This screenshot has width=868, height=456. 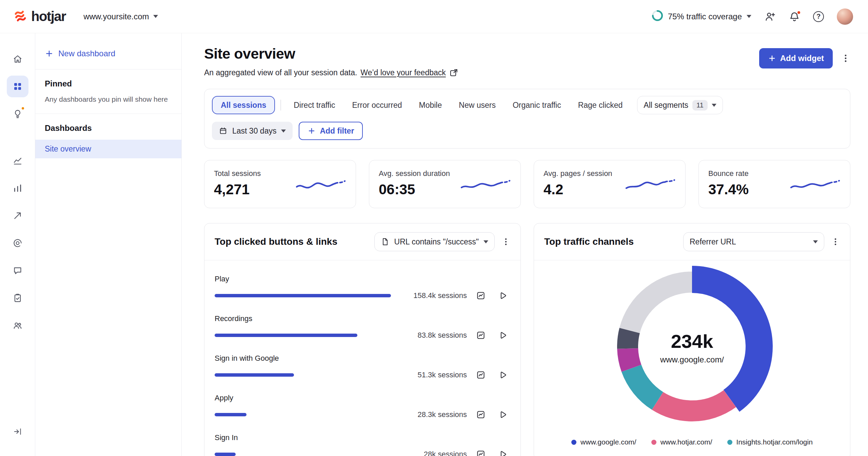 I want to click on users-icon, so click(x=18, y=325).